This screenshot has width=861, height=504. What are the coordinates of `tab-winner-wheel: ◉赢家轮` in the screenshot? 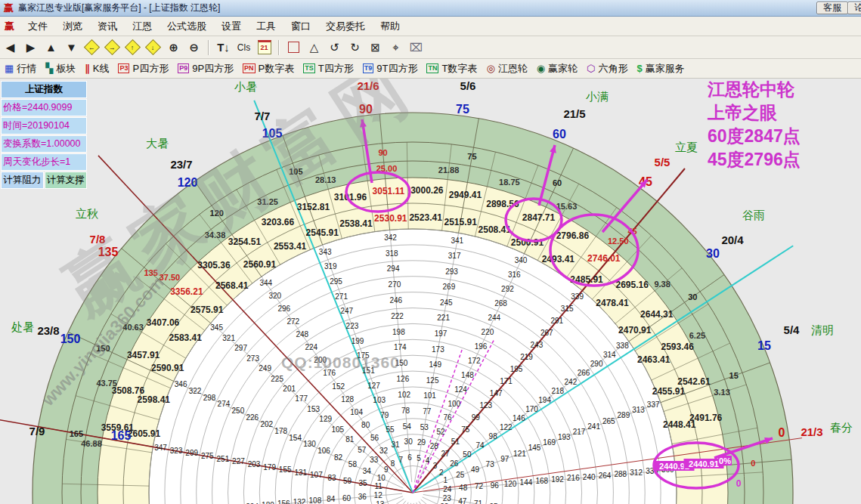 It's located at (557, 69).